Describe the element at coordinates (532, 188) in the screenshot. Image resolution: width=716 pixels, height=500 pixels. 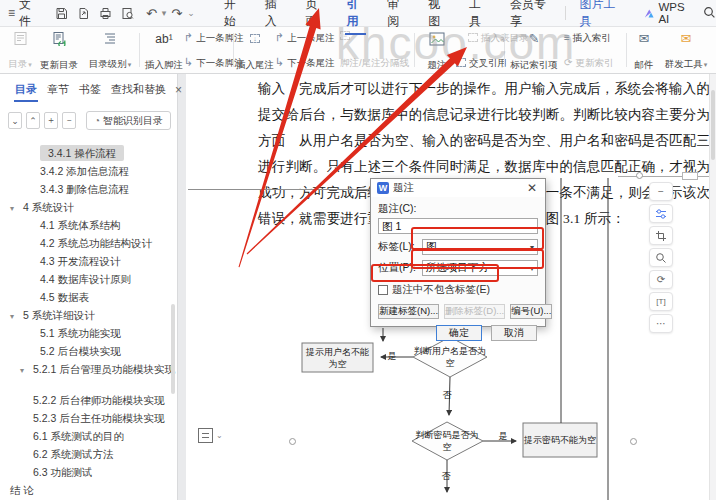
I see `dialog-close-icon: ✕` at that location.